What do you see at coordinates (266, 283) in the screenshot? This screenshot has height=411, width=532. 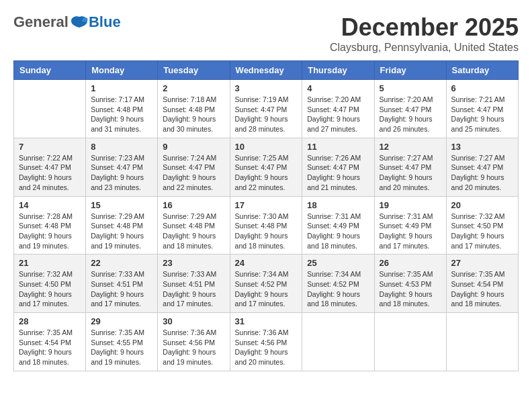 I see `calendar-day-cell: 24Sunrise: 7:34 AMSunset: 4:52 PMDayligh…` at bounding box center [266, 283].